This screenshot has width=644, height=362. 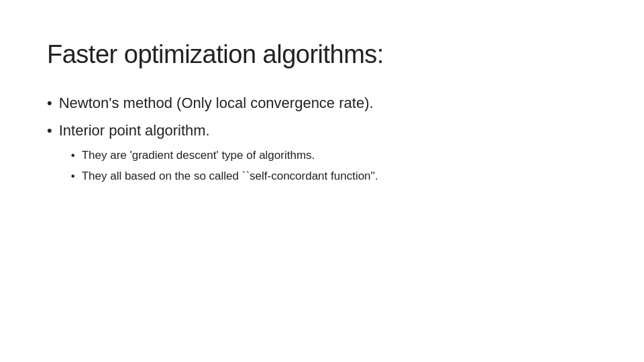 What do you see at coordinates (225, 166) in the screenshot?
I see `sub-bullet-list: • They are 'gradient descent' type of al…` at bounding box center [225, 166].